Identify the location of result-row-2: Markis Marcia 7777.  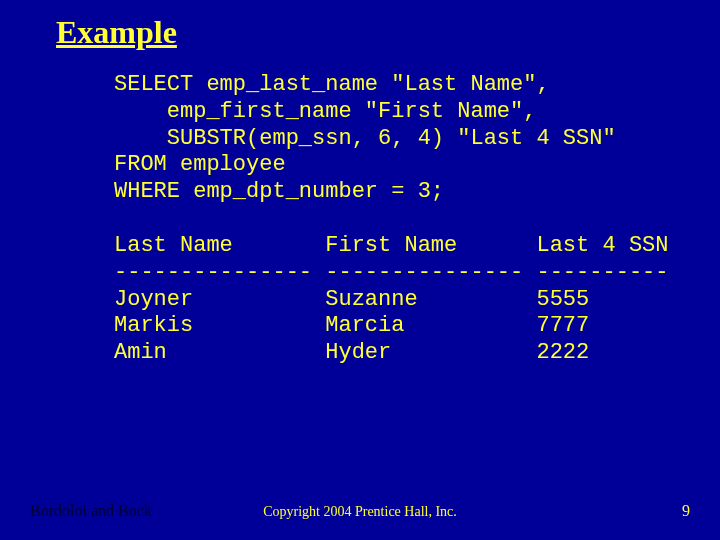
(352, 326).